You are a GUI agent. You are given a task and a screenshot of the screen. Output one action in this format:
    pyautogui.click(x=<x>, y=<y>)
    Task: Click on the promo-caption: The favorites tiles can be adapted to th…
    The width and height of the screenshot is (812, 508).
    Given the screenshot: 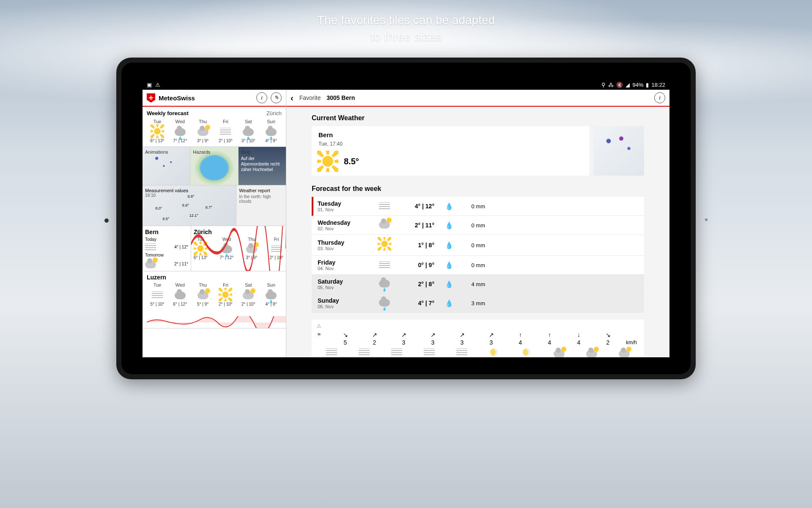 What is the action you would take?
    pyautogui.click(x=406, y=28)
    